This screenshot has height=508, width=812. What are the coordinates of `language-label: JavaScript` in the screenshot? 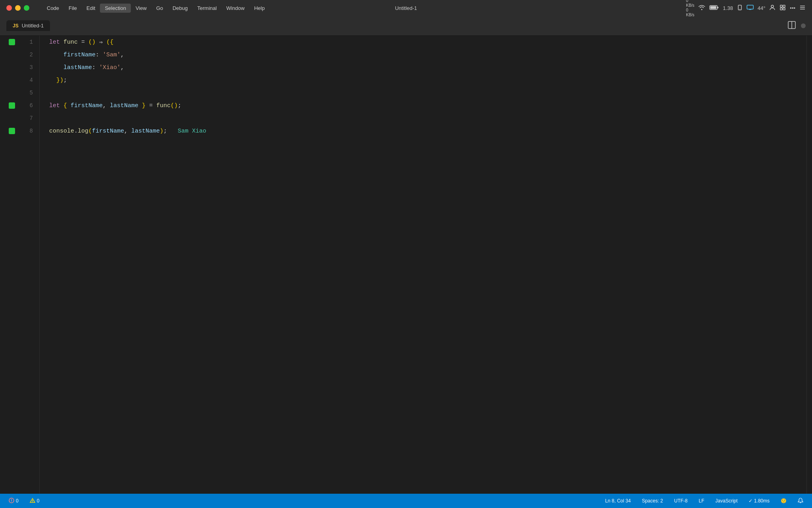 It's located at (726, 501).